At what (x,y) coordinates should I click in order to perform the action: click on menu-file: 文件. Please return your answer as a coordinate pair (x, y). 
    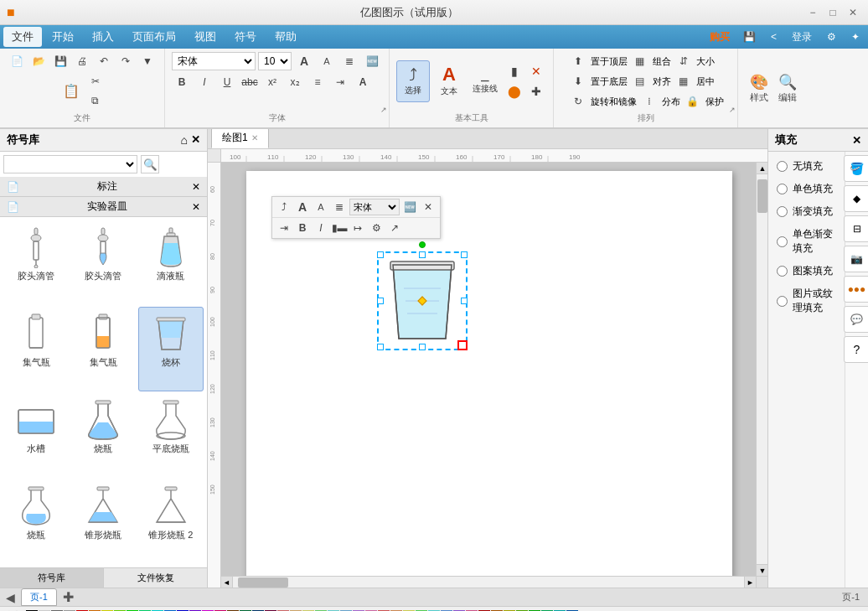
    Looking at the image, I should click on (23, 37).